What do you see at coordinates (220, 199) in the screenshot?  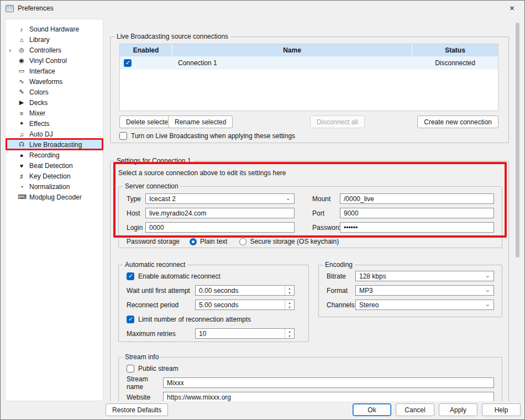 I see `type-select: Icecast 2` at bounding box center [220, 199].